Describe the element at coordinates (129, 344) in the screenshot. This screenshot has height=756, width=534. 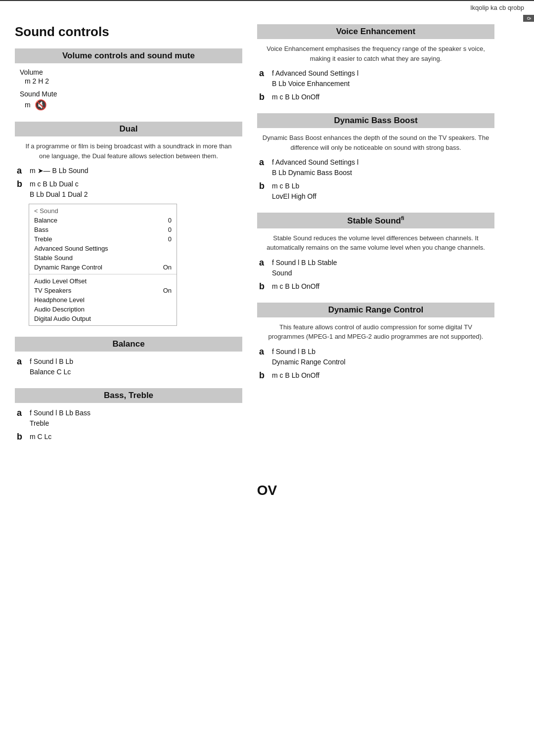
I see `balance-section-header: Balance` at that location.